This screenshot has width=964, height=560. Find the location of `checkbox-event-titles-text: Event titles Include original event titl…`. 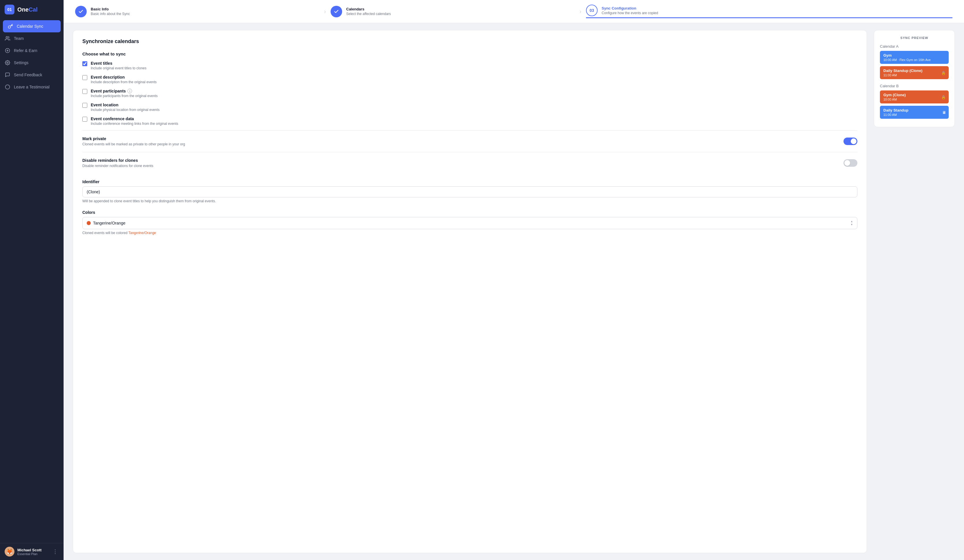

checkbox-event-titles-text: Event titles Include original event titl… is located at coordinates (119, 66).